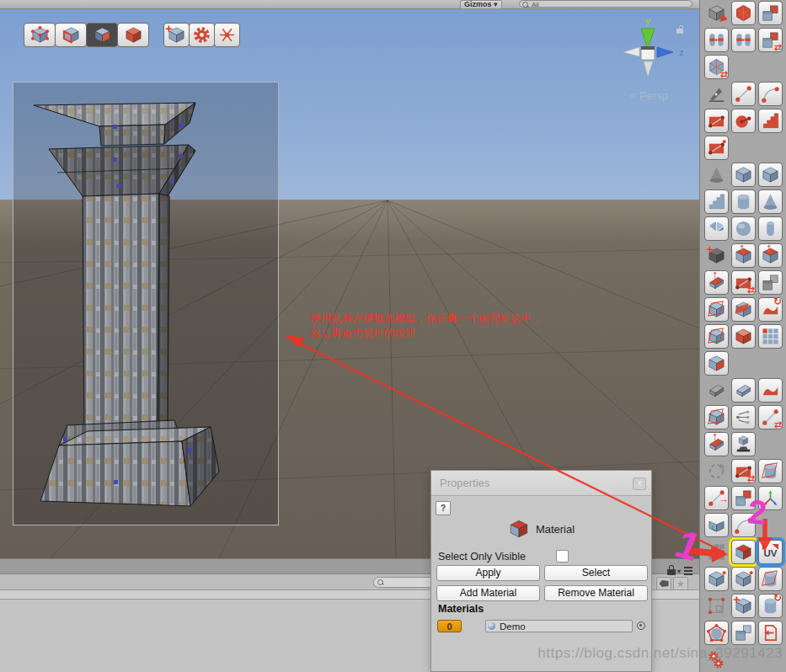  What do you see at coordinates (559, 627) in the screenshot?
I see `material-object-field: Demo` at bounding box center [559, 627].